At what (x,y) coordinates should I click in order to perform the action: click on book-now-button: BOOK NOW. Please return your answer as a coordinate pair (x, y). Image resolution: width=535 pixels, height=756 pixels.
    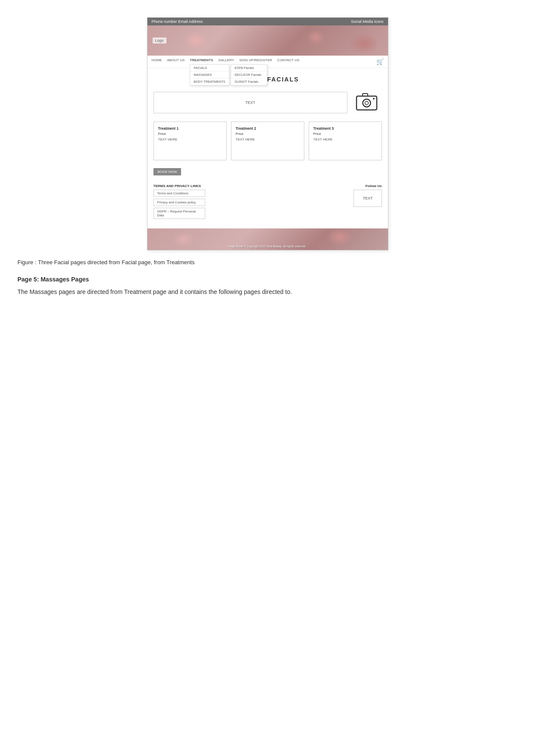
    Looking at the image, I should click on (167, 172).